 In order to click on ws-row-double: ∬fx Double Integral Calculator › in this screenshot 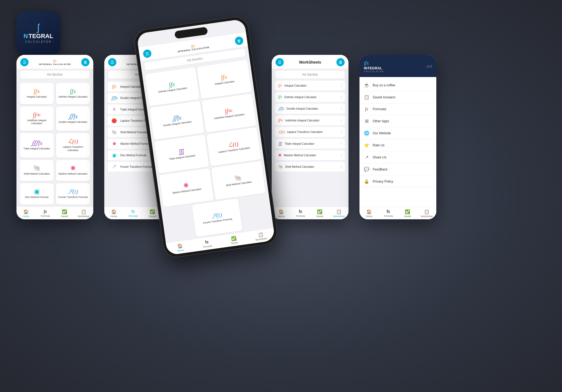, I will do `click(310, 109)`.